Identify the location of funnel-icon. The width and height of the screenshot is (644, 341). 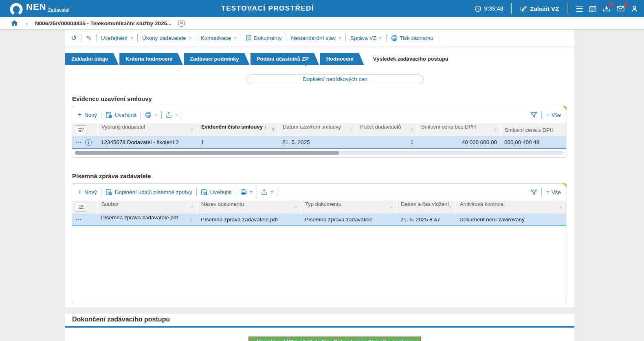
(534, 192).